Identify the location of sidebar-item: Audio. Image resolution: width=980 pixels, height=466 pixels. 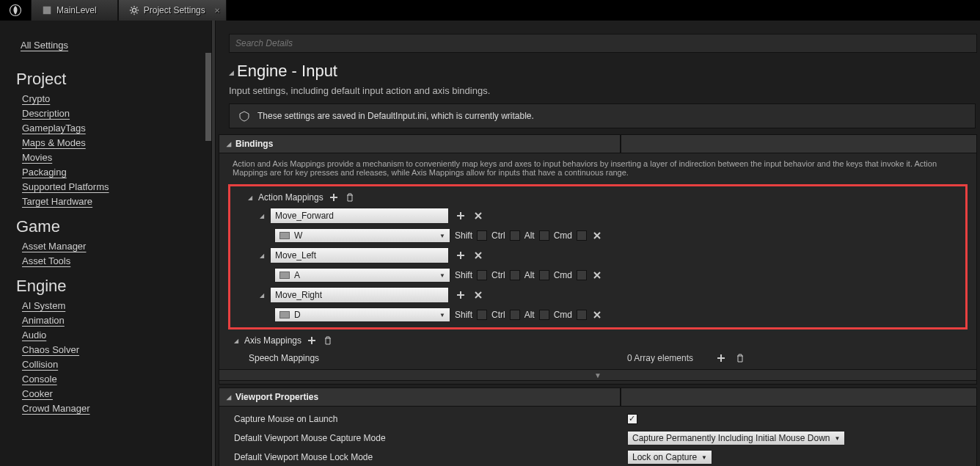
(119, 335).